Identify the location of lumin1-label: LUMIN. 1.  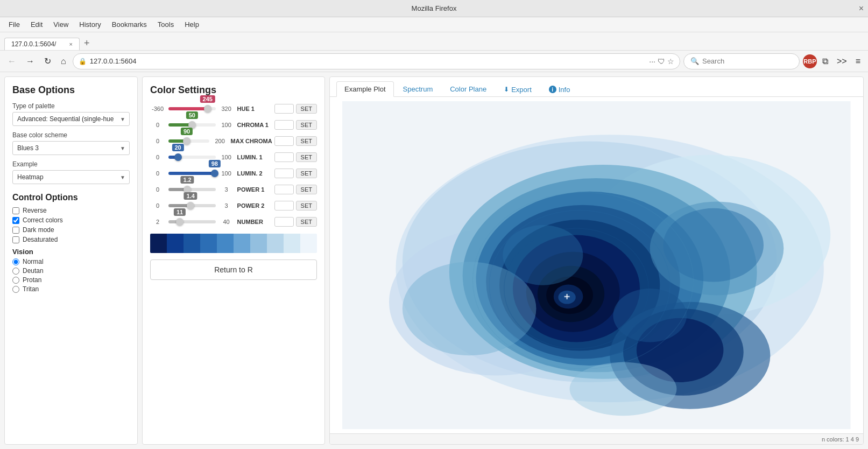
(255, 157).